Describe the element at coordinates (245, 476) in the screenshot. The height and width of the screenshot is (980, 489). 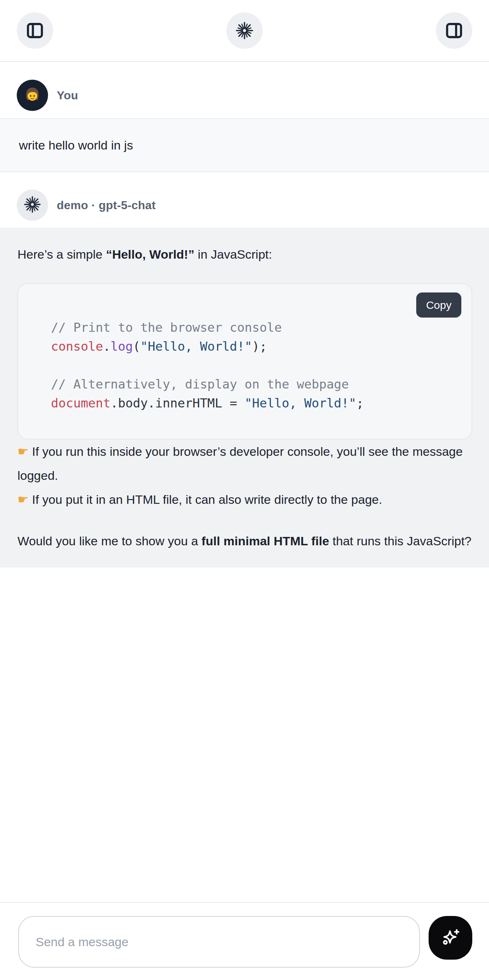
I see `assistant-paragraph: ☛ If you run this inside your browser’s …` at that location.